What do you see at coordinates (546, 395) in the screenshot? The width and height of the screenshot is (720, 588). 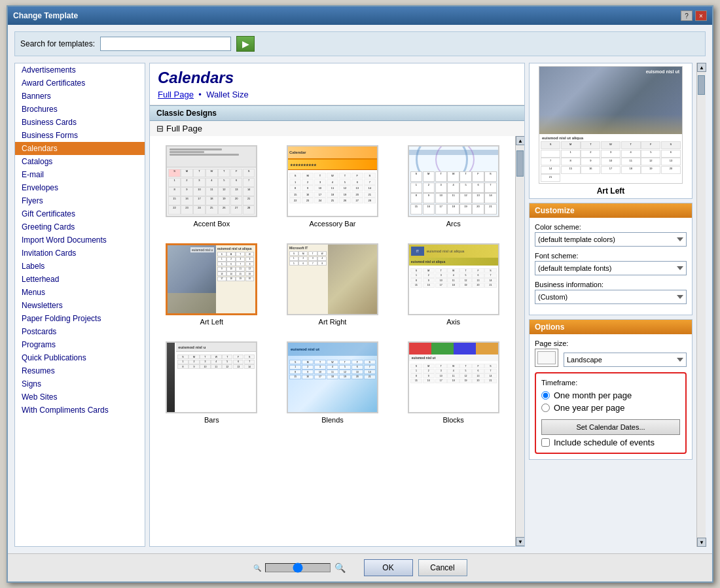 I see `radio-month` at bounding box center [546, 395].